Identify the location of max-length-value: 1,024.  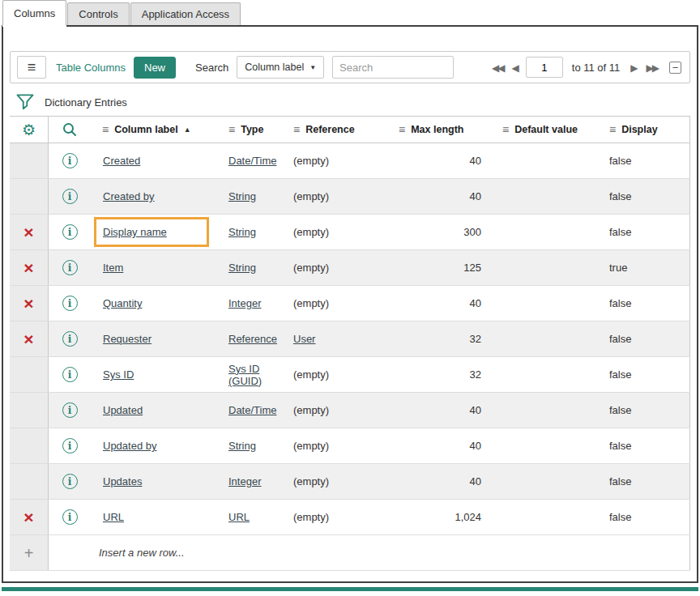
(468, 517).